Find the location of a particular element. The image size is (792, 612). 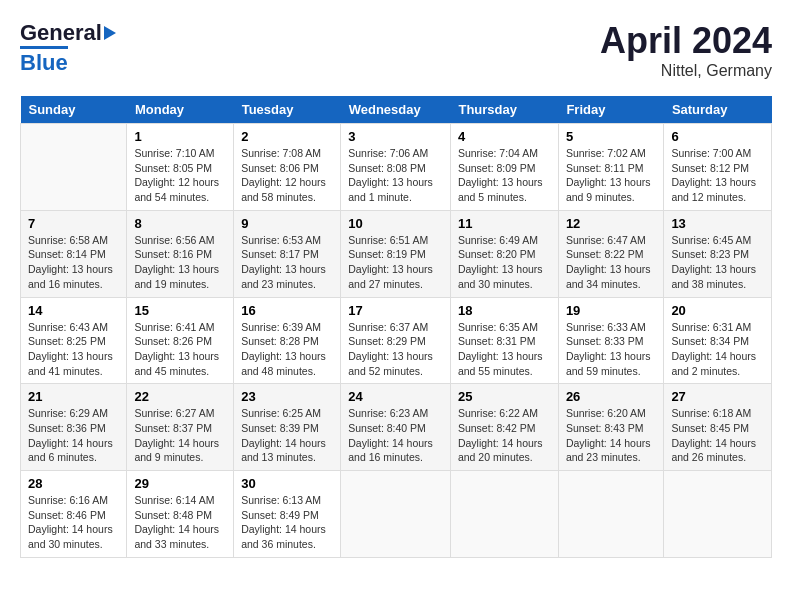

day-number: 17 is located at coordinates (396, 310).